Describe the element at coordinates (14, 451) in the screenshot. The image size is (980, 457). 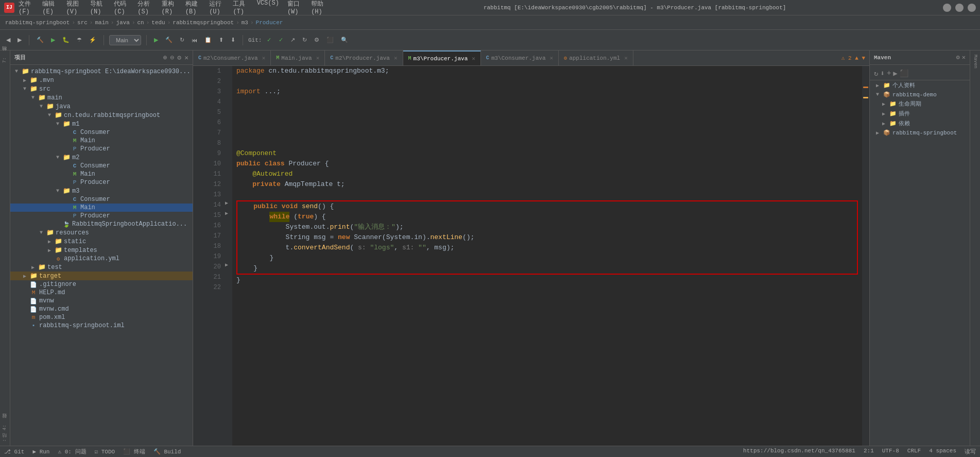
I see `status-git: ⎇ Git` at that location.